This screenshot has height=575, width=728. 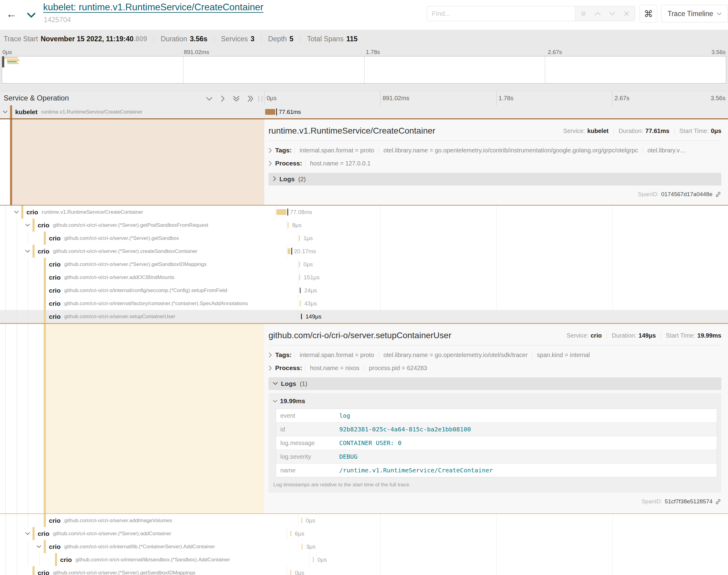 I want to click on span-timeline-cell: 6μs, so click(x=507, y=534).